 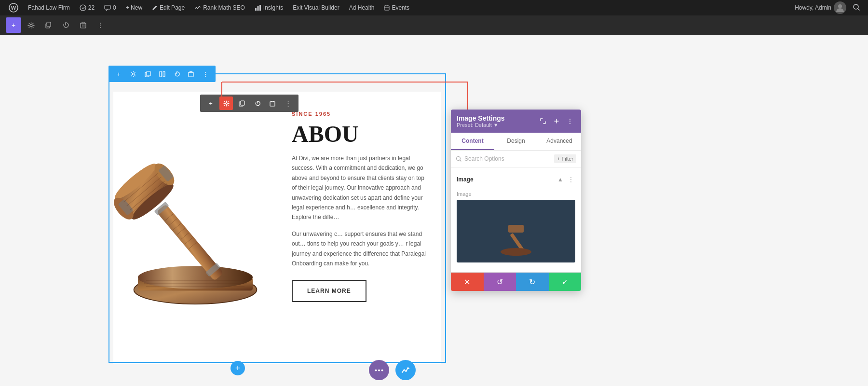 What do you see at coordinates (362, 8) in the screenshot?
I see `ad-health: Ad Health` at bounding box center [362, 8].